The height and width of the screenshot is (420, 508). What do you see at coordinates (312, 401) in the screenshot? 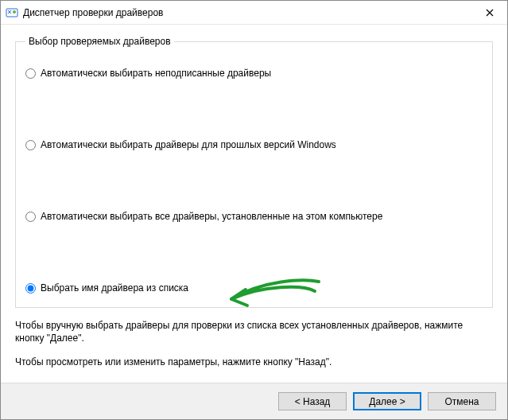
I see `back-button: < Назад` at bounding box center [312, 401].